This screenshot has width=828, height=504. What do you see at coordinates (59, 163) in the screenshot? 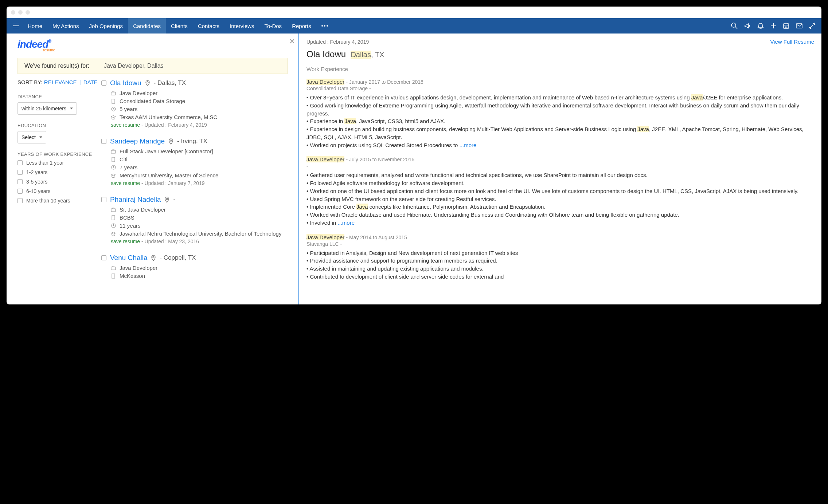
I see `years-option: Less than 1 year` at bounding box center [59, 163].